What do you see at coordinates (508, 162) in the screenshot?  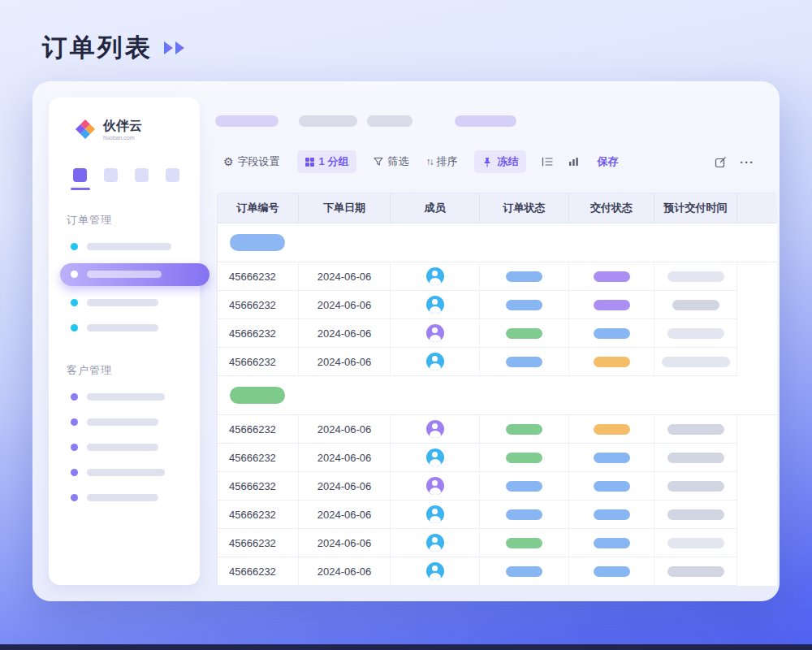 I see `freeze-label: 冻结` at bounding box center [508, 162].